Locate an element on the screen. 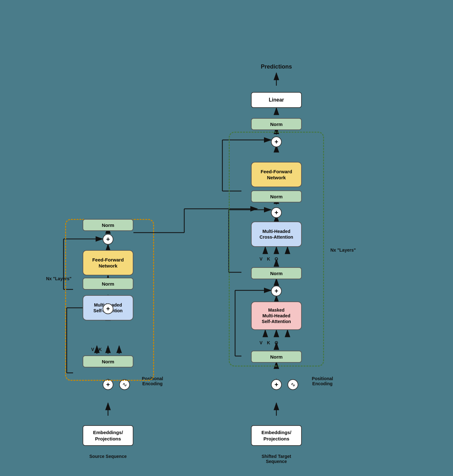 The width and height of the screenshot is (453, 476). encoder-ffn-box: Feed-Forward Network is located at coordinates (108, 263).